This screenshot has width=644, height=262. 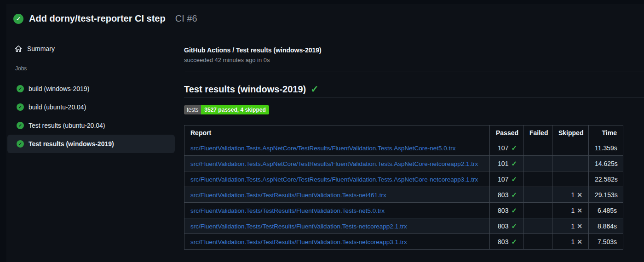 What do you see at coordinates (91, 116) in the screenshot?
I see `jobs-list: ✓ build (windows-2019) ✓ build (ubuntu-2…` at bounding box center [91, 116].